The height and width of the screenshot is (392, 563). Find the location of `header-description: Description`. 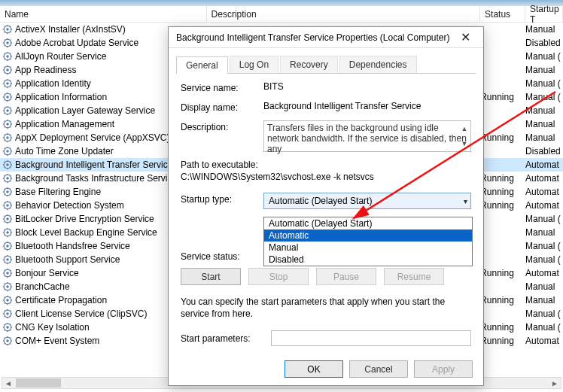

header-description: Description is located at coordinates (343, 14).